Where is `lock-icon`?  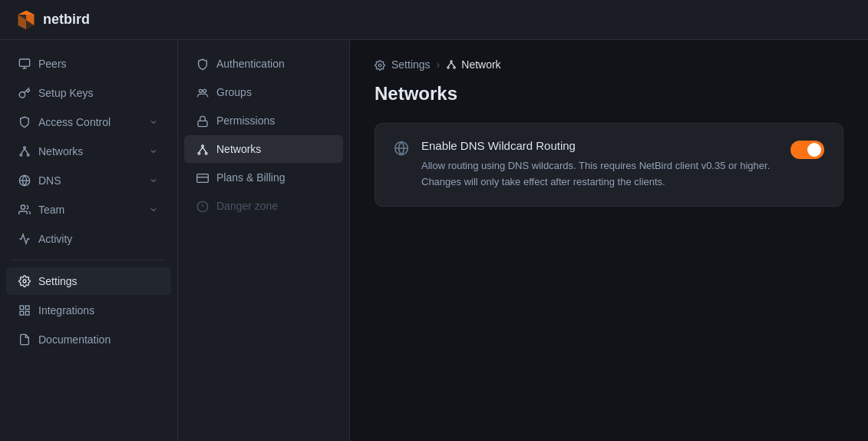 lock-icon is located at coordinates (203, 121).